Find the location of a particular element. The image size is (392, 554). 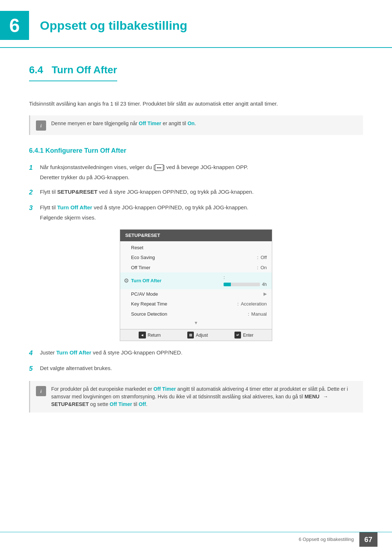

progress-label: 4h is located at coordinates (264, 284).